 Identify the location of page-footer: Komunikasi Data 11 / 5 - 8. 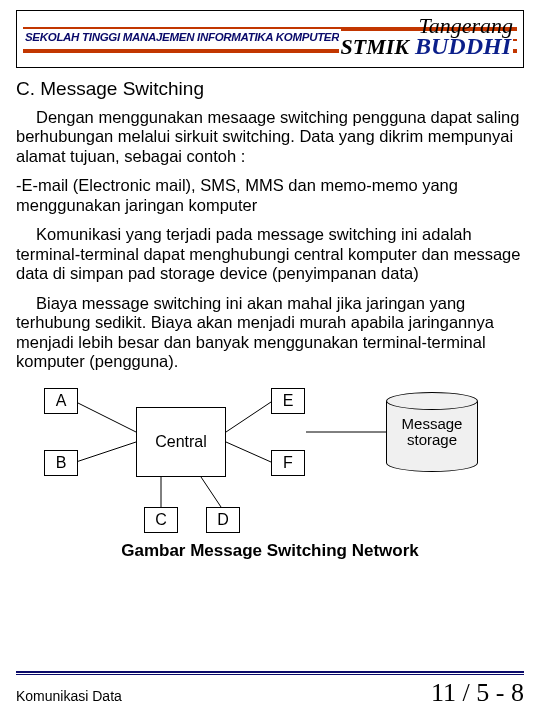
(270, 688).